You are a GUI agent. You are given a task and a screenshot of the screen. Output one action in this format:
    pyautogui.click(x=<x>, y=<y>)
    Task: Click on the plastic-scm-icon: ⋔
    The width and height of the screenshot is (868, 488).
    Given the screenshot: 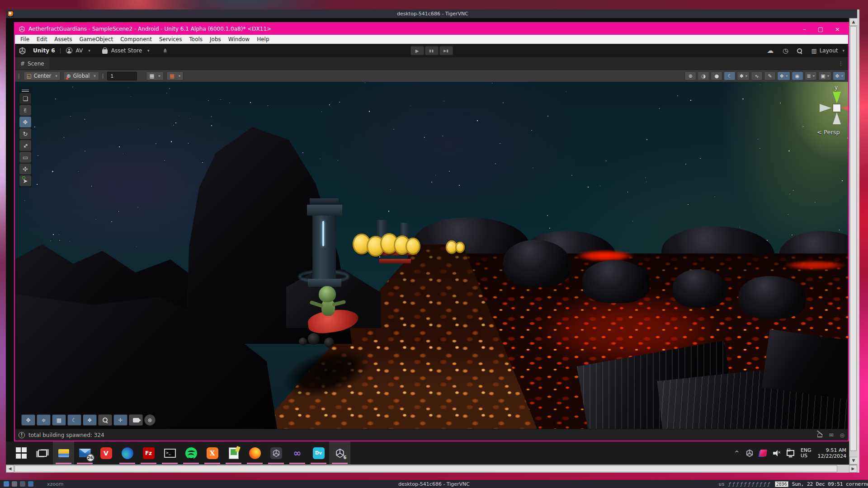 What is the action you would take?
    pyautogui.click(x=165, y=51)
    